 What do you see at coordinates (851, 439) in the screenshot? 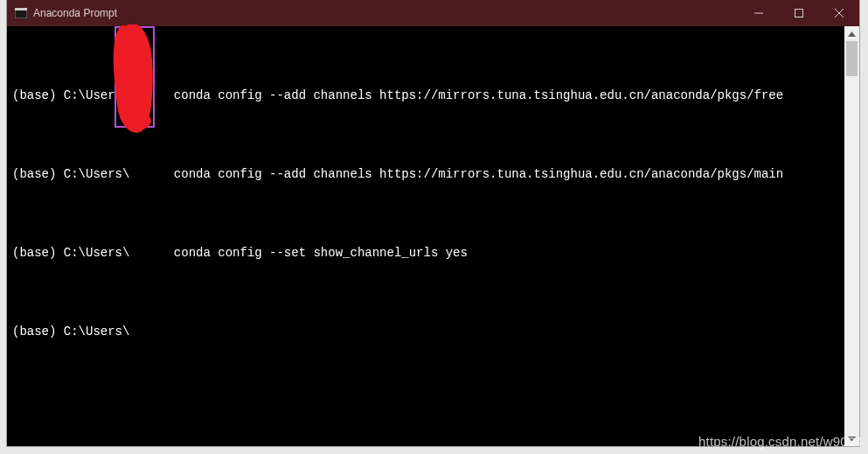
I see `scroll-down-button` at bounding box center [851, 439].